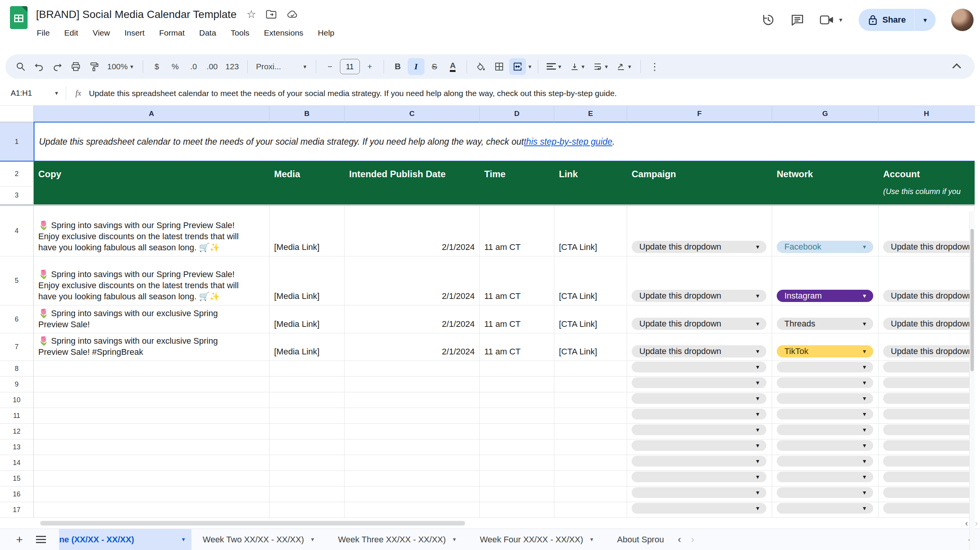 This screenshot has height=550, width=980. What do you see at coordinates (39, 67) in the screenshot?
I see `undo-icon` at bounding box center [39, 67].